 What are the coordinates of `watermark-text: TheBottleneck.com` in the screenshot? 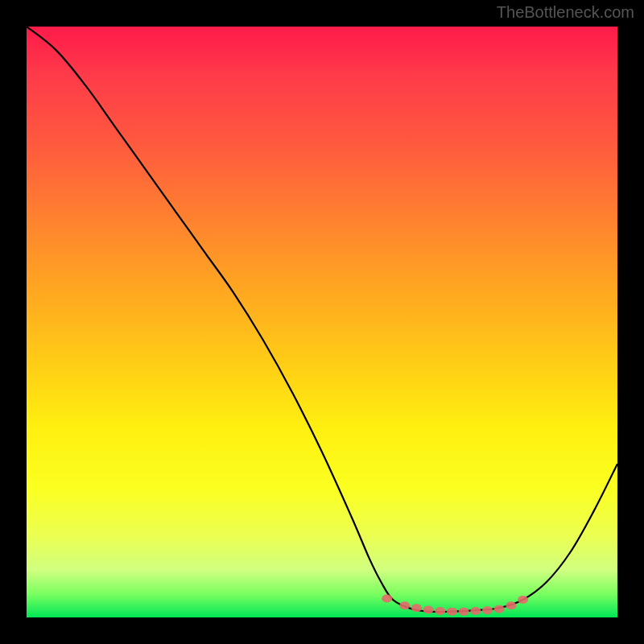 It's located at (565, 13).